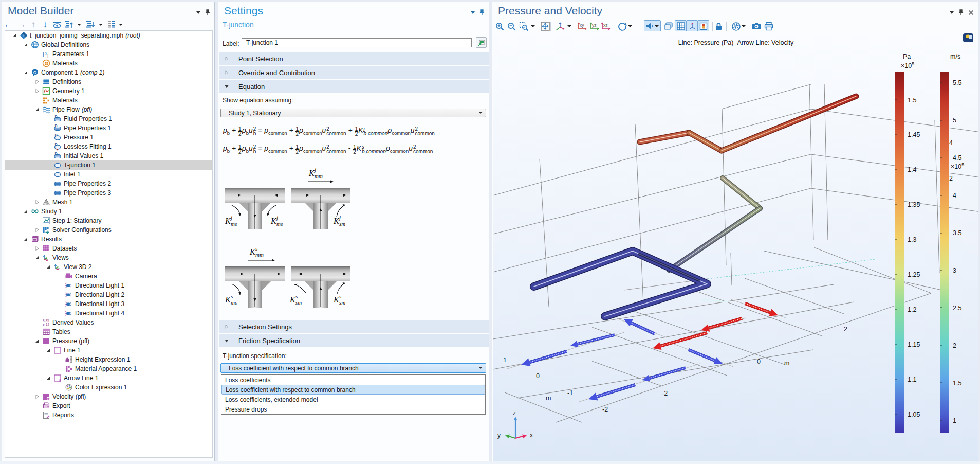  Describe the element at coordinates (914, 275) in the screenshot. I see `svg-text: 1.25` at that location.